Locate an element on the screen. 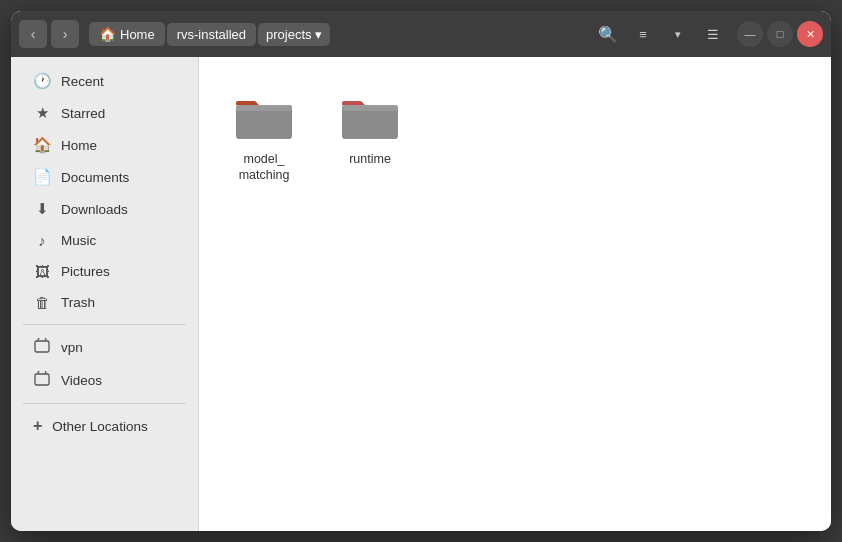 The height and width of the screenshot is (542, 842). sidebar-item-recent: 🕐 Recent is located at coordinates (104, 81).